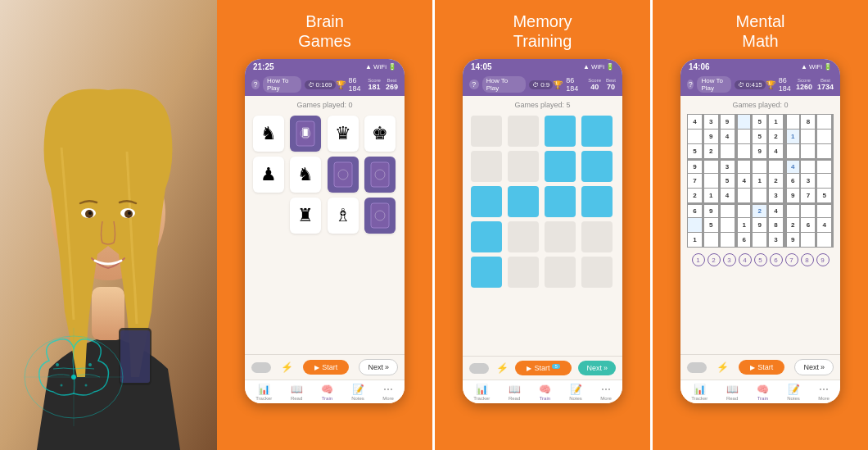  What do you see at coordinates (807, 260) in the screenshot?
I see `num-circle: 8` at bounding box center [807, 260].